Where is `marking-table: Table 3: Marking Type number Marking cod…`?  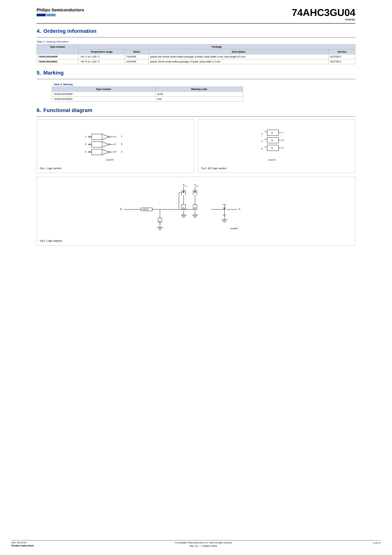
marking-table: Table 3: Marking Type number Marking cod… is located at coordinates (147, 92).